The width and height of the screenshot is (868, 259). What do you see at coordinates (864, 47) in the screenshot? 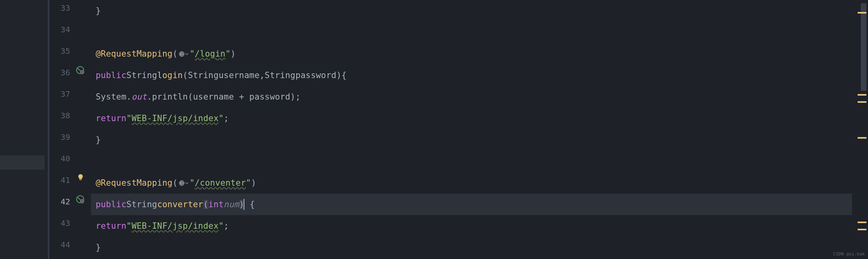
I see `scrollbar-thumb` at bounding box center [864, 47].